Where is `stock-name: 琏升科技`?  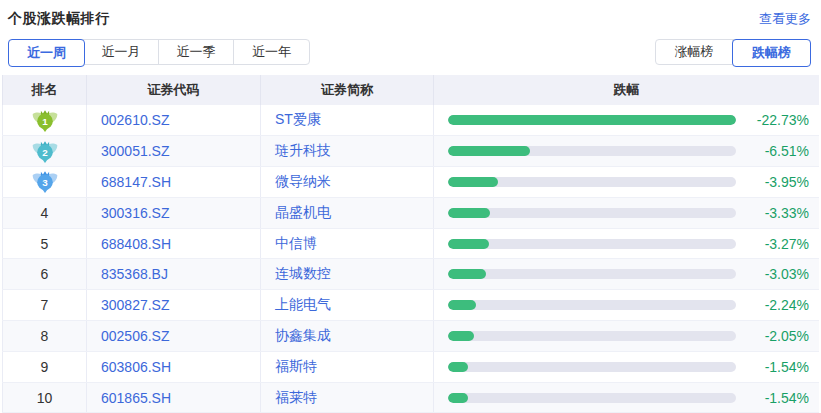 stock-name: 琏升科技 is located at coordinates (303, 150).